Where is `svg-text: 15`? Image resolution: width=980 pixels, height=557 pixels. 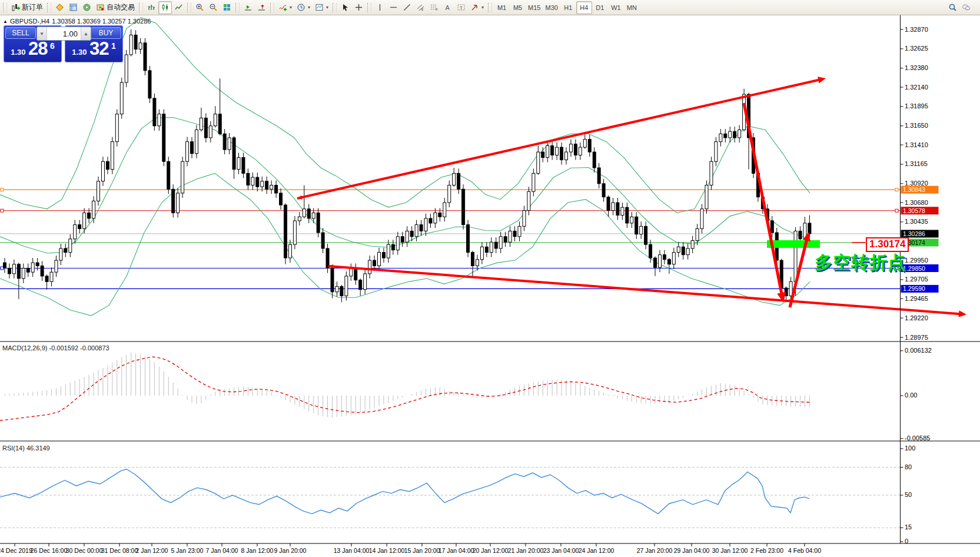
svg-text: 15 is located at coordinates (908, 527).